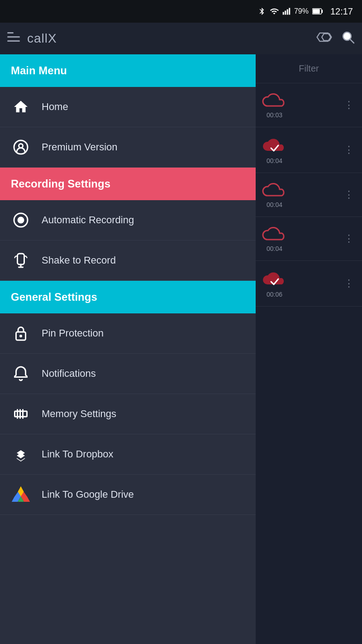 This screenshot has width=362, height=644. What do you see at coordinates (21, 333) in the screenshot?
I see `pin-icon` at bounding box center [21, 333].